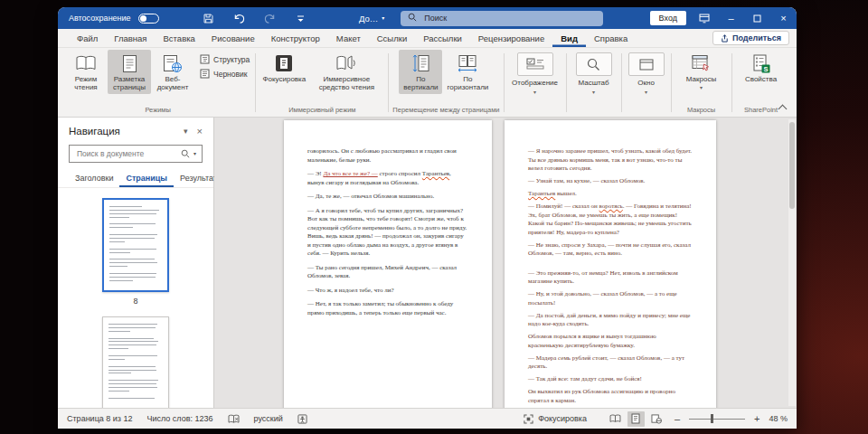  I want to click on tab-insert: Вставка, so click(179, 38).